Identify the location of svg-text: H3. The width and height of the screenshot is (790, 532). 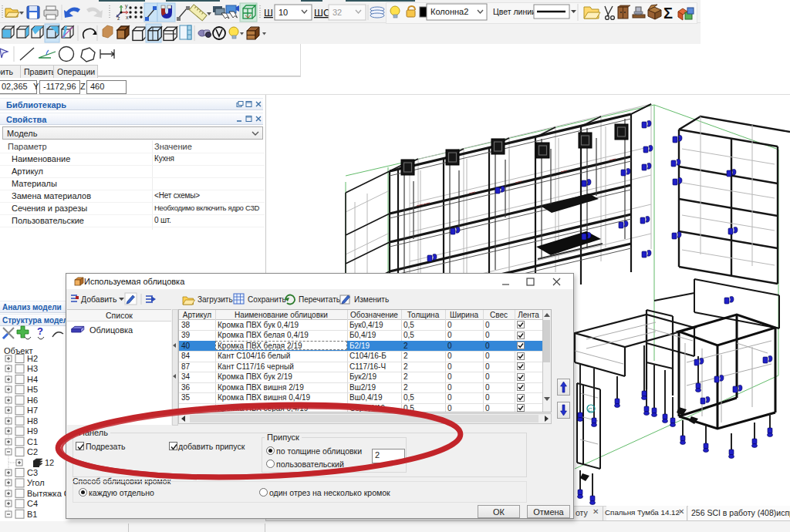
(32, 369).